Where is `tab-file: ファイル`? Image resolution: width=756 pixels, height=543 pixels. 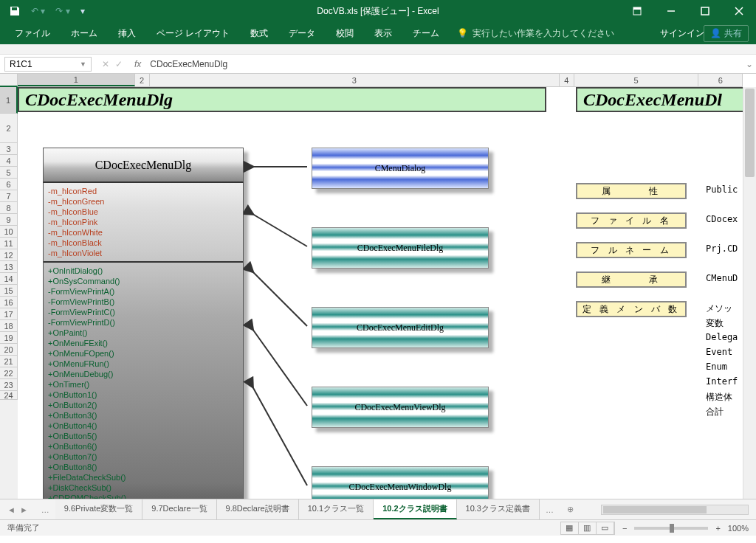
tab-file: ファイル is located at coordinates (32, 33).